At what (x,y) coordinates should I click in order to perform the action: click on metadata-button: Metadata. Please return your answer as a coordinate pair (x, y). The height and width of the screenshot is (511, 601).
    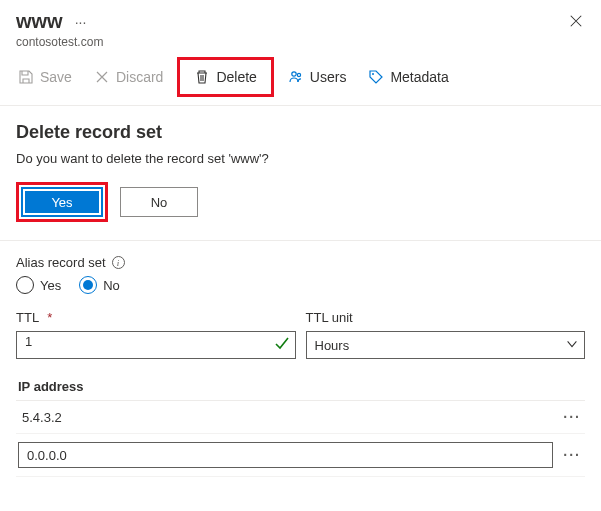
    Looking at the image, I should click on (408, 77).